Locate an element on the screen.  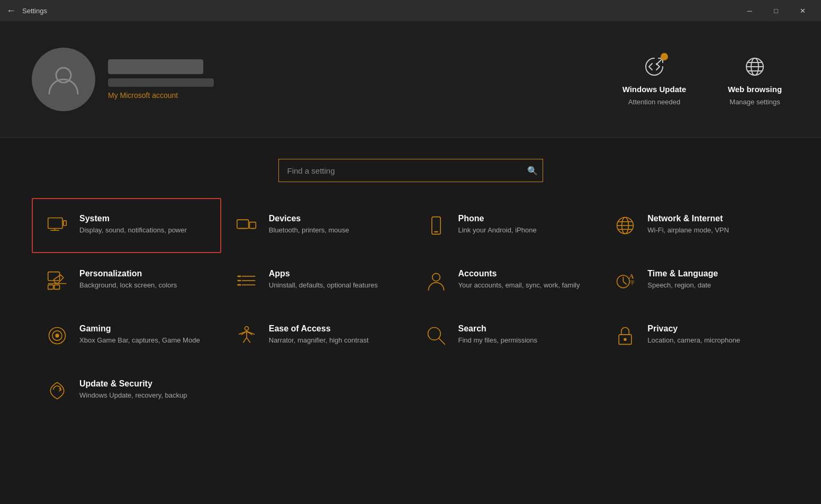
privacy-icon is located at coordinates (625, 336).